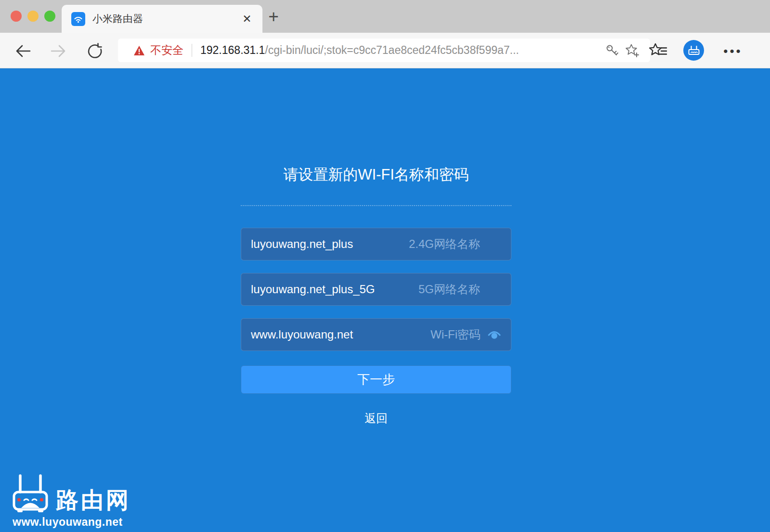  Describe the element at coordinates (165, 19) in the screenshot. I see `tab-title: 小米路由器` at that location.